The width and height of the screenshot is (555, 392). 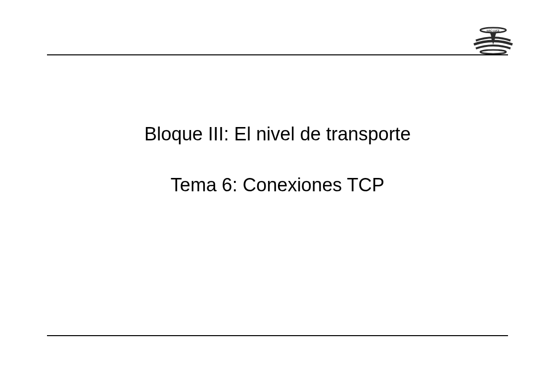 I want to click on top-divider, so click(x=278, y=55).